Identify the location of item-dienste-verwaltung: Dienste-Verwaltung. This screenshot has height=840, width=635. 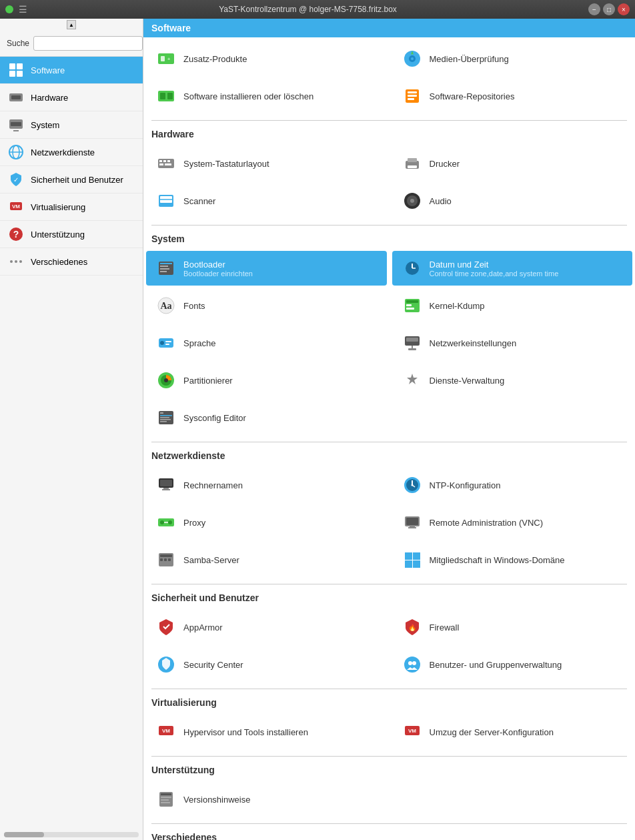
(512, 380).